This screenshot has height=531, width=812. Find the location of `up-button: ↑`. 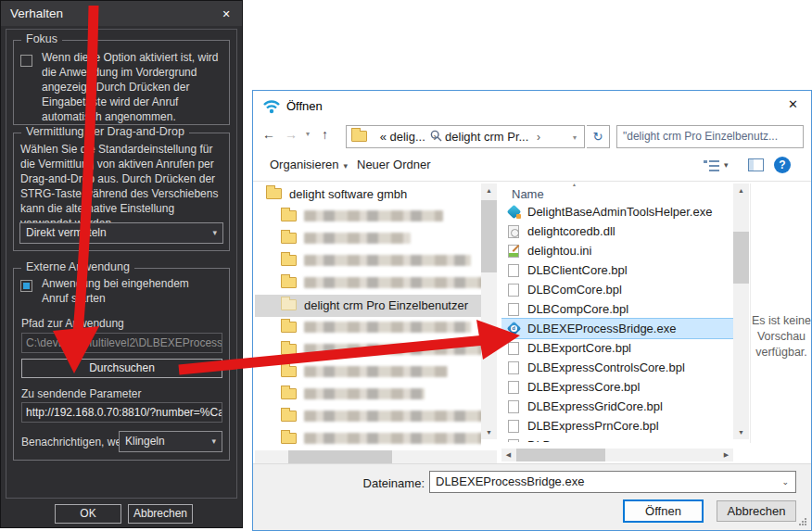

up-button: ↑ is located at coordinates (324, 134).